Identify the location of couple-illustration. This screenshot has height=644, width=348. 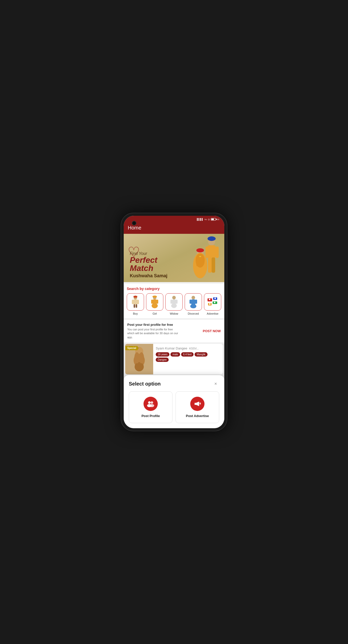
(204, 258).